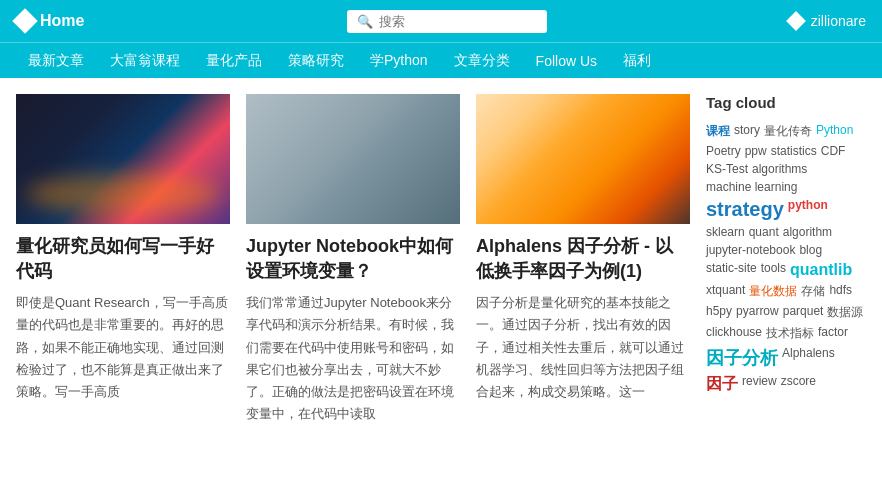 Image resolution: width=882 pixels, height=500 pixels. I want to click on tag-item-30: 技术指标, so click(790, 334).